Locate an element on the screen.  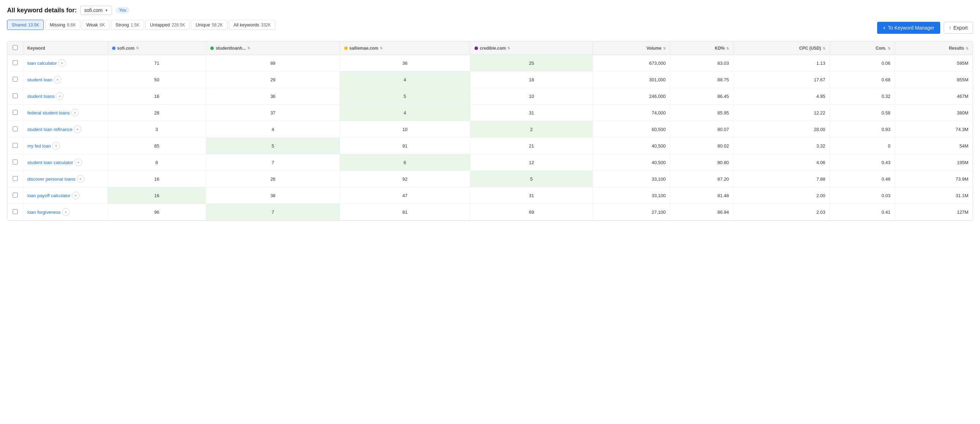
col-header-results: Results⇅ is located at coordinates (934, 48).